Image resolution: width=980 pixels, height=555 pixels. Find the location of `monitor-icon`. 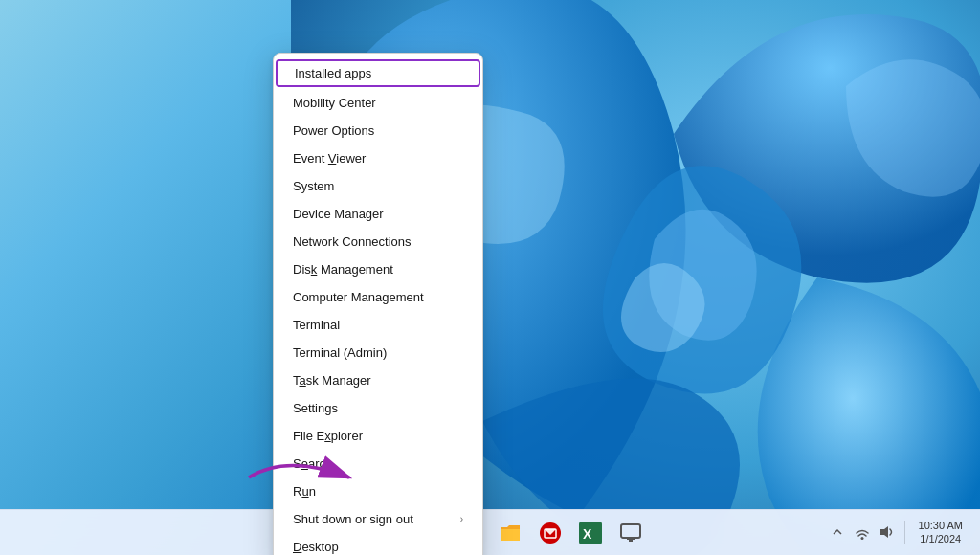

monitor-icon is located at coordinates (631, 533).